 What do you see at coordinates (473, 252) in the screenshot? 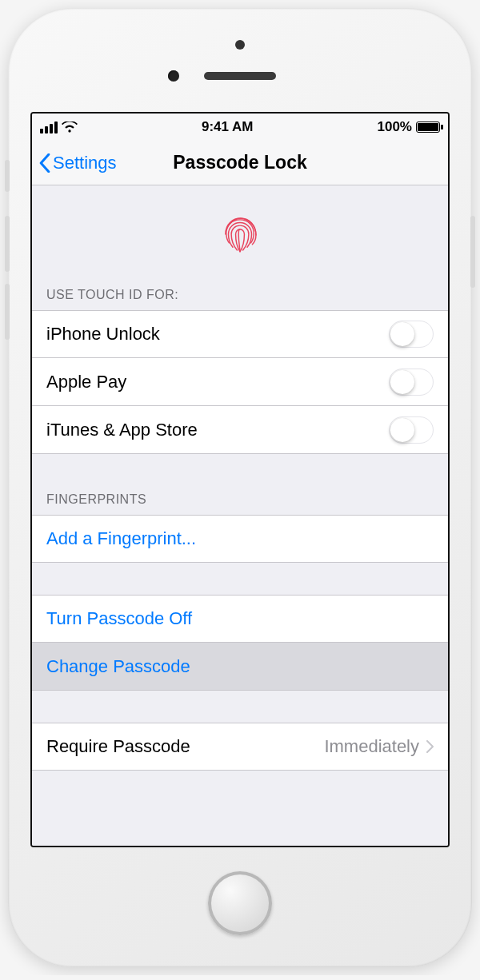
I see `power-button` at bounding box center [473, 252].